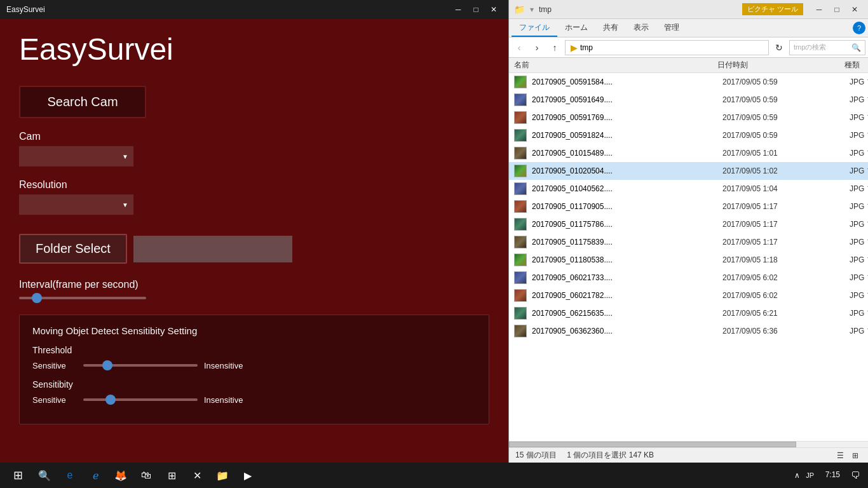 The image size is (868, 488). I want to click on col-header-name: 名前, so click(616, 65).